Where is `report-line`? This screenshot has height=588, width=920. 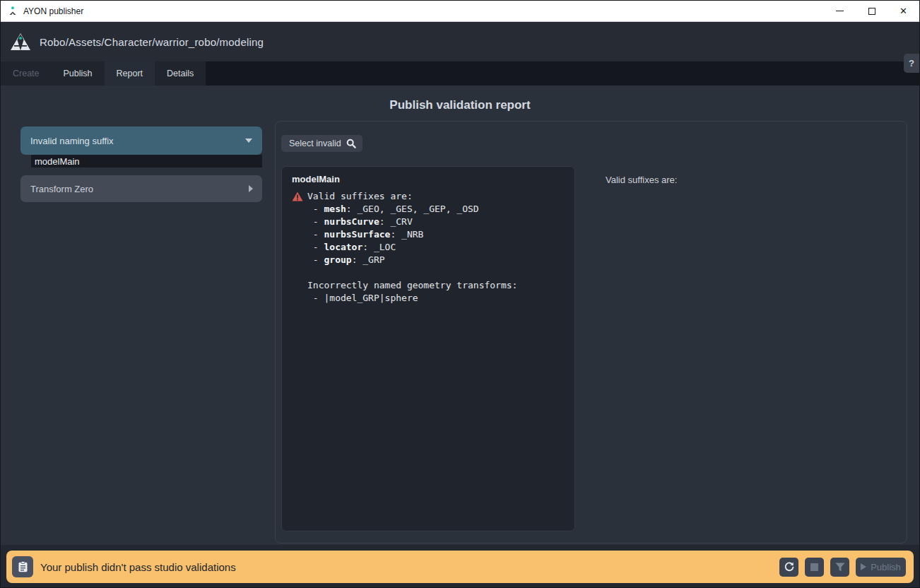 report-line is located at coordinates (436, 273).